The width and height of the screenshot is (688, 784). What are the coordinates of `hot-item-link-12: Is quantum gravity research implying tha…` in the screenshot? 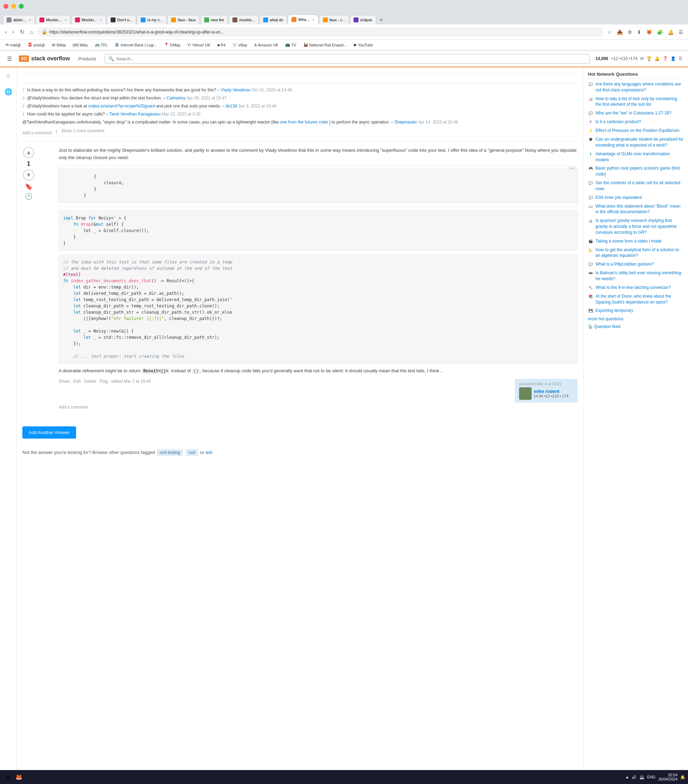 It's located at (640, 226).